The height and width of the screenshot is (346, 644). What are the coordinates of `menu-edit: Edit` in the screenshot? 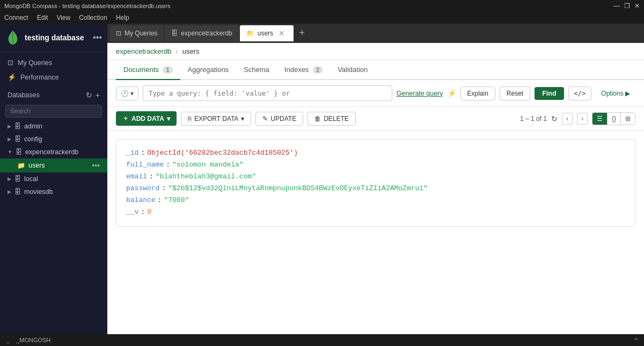 It's located at (43, 18).